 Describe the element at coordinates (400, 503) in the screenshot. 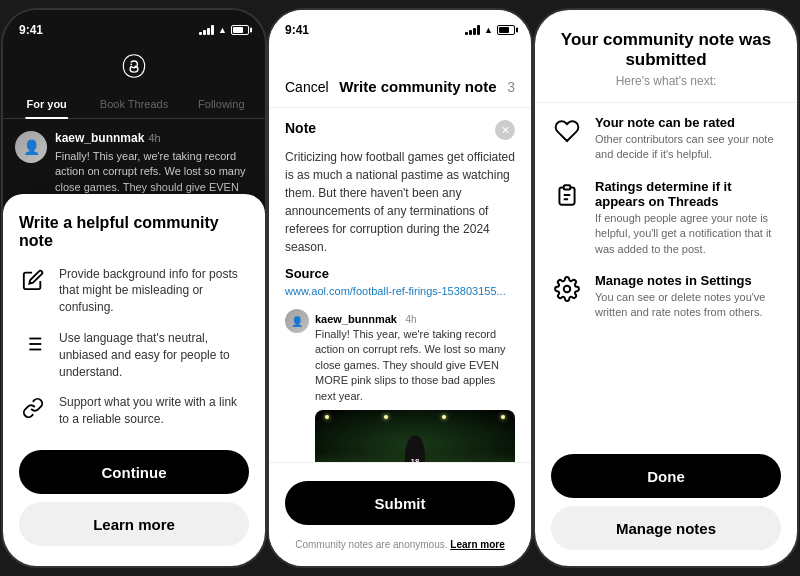

I see `submit-button: Submit` at that location.